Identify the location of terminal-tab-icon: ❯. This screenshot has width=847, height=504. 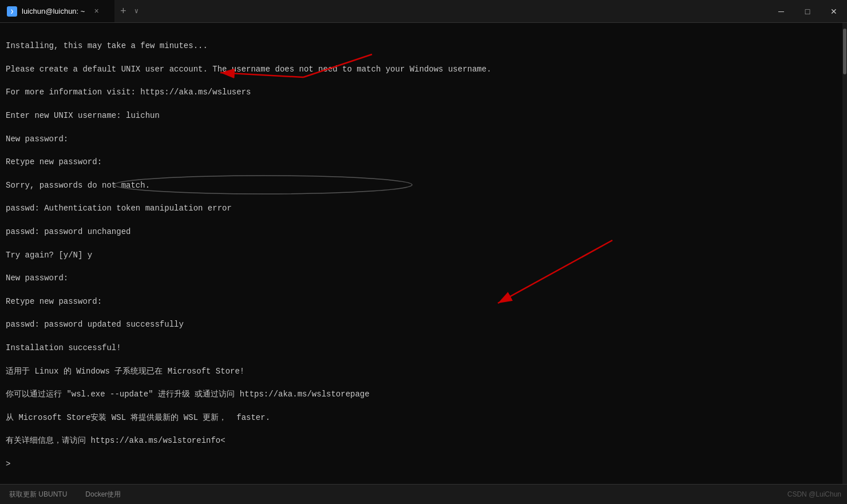
(12, 11).